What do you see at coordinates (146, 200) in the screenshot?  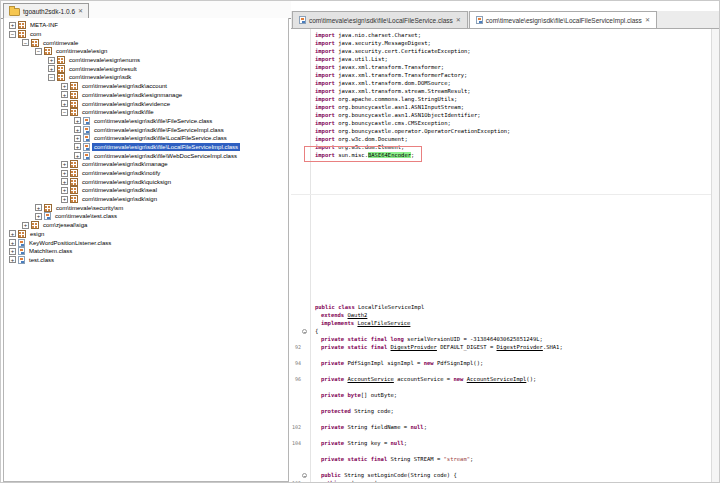 I see `tree-item: +com\timevale\esign\sdk\sign` at bounding box center [146, 200].